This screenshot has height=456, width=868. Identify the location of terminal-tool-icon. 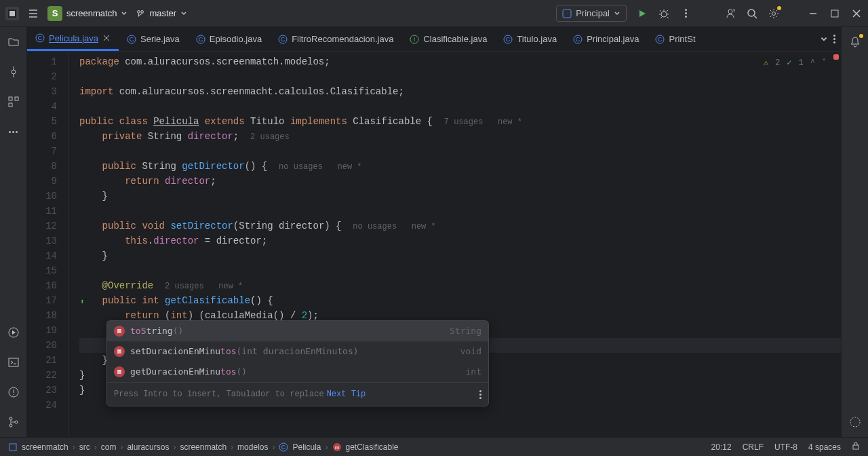
(14, 362).